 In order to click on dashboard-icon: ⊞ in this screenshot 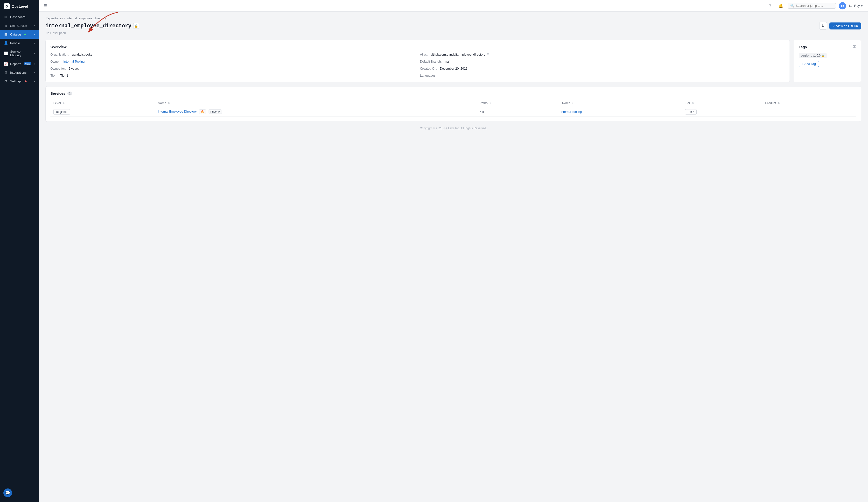, I will do `click(6, 17)`.